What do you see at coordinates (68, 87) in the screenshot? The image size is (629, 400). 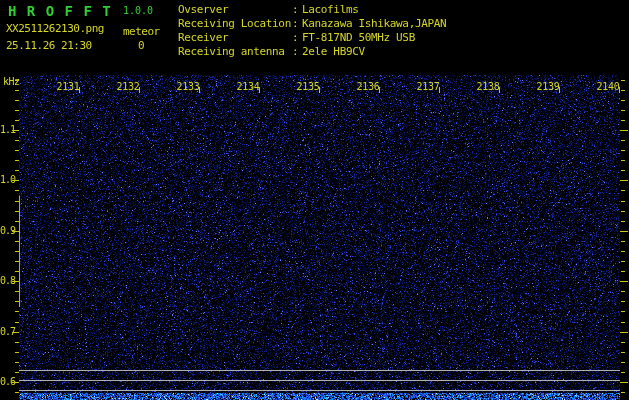 I see `time-tick-label: 2131` at bounding box center [68, 87].